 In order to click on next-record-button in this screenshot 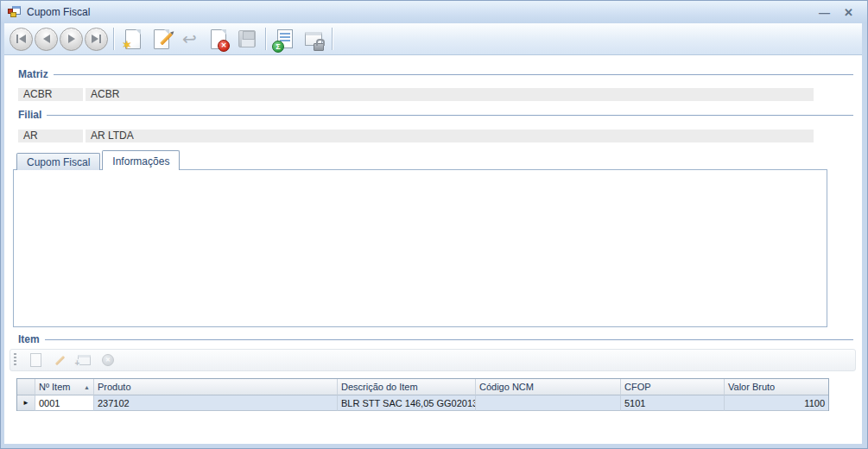, I will do `click(71, 40)`.